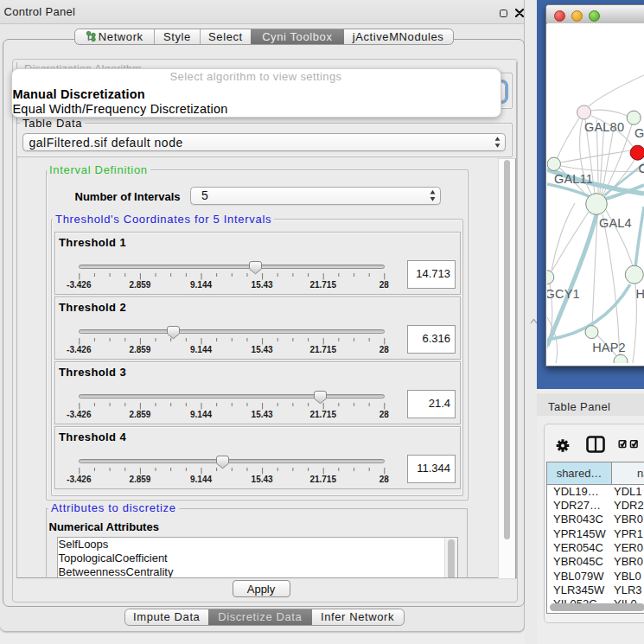  I want to click on svg-text: GA, so click(640, 133).